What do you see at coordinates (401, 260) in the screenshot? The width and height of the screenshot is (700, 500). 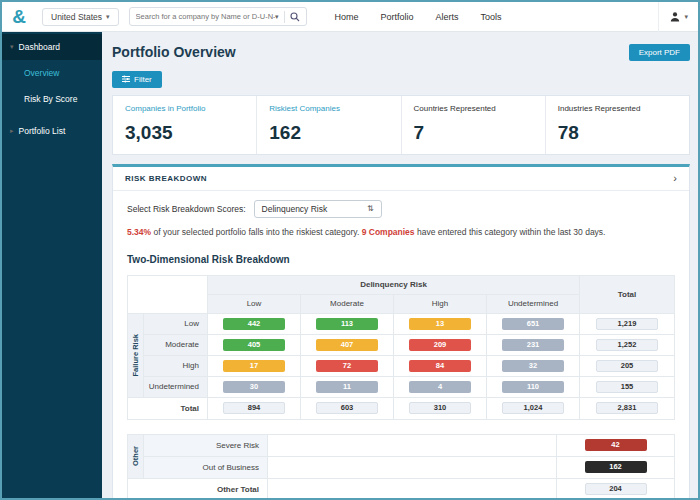 I see `matrix-title: Two-Dimensional Risk Breakdown` at bounding box center [401, 260].